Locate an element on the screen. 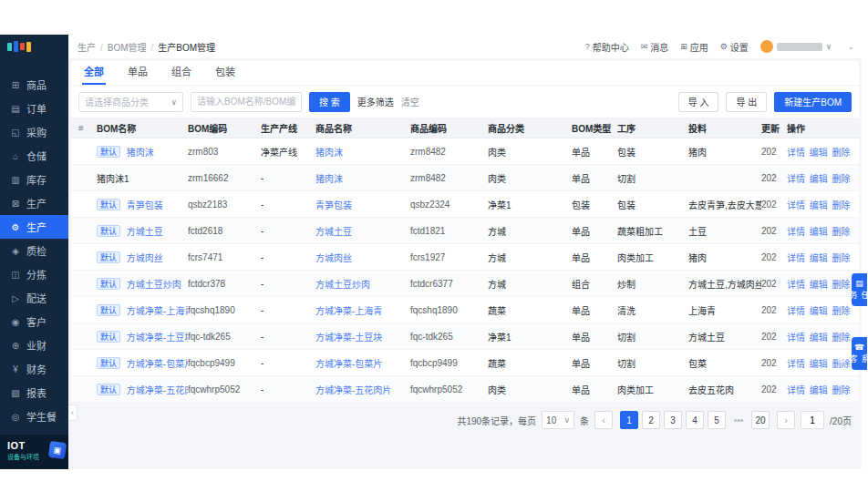 This screenshot has height=502, width=868. product-name-link: 青笋包装 is located at coordinates (334, 206).